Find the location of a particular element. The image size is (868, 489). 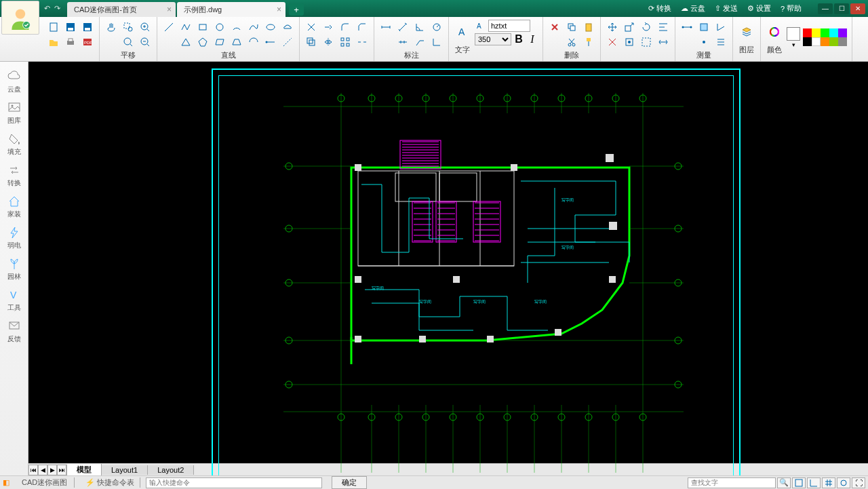

sidebar-item-home: 家装 is located at coordinates (14, 207).